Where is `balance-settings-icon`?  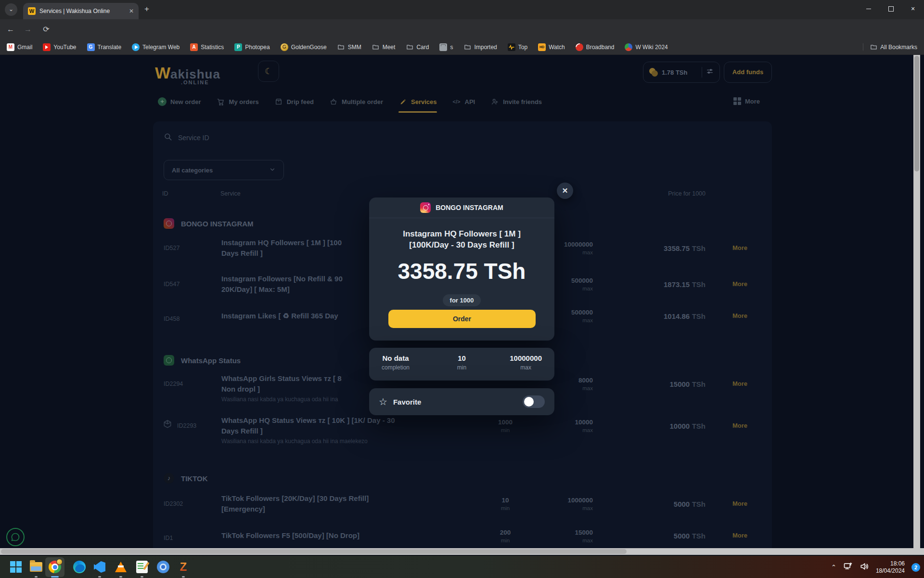
balance-settings-icon is located at coordinates (710, 72).